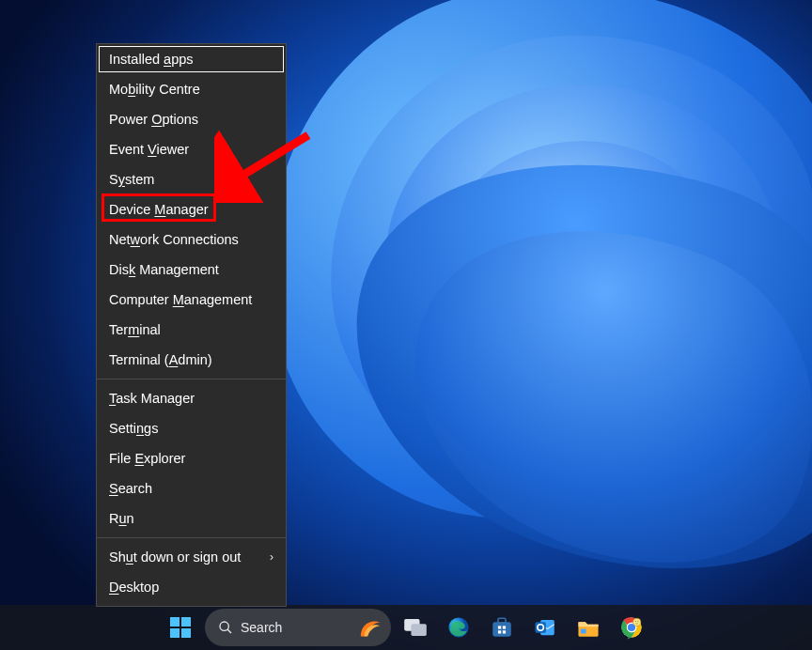 Image resolution: width=812 pixels, height=650 pixels. I want to click on menu-item-label: File Explorer, so click(147, 458).